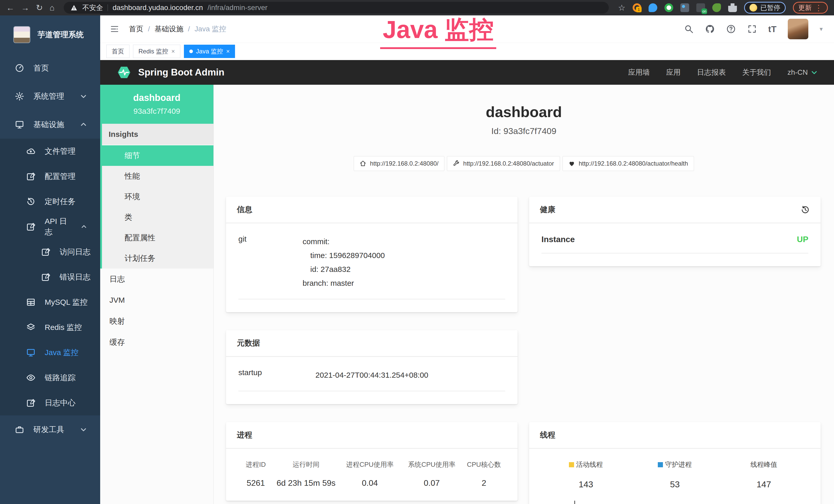  I want to click on history-icon, so click(805, 210).